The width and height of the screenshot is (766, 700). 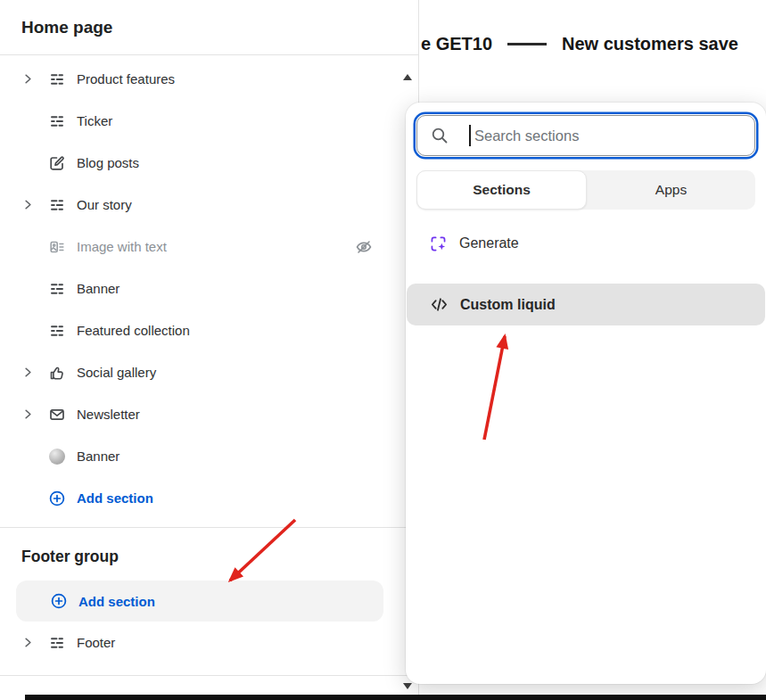 What do you see at coordinates (220, 556) in the screenshot?
I see `footer-group-title: Footer group` at bounding box center [220, 556].